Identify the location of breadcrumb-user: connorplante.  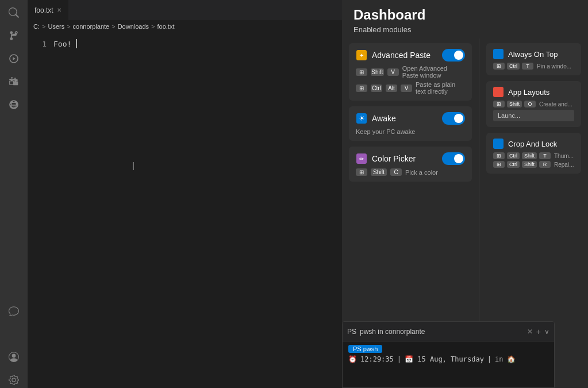
(91, 26).